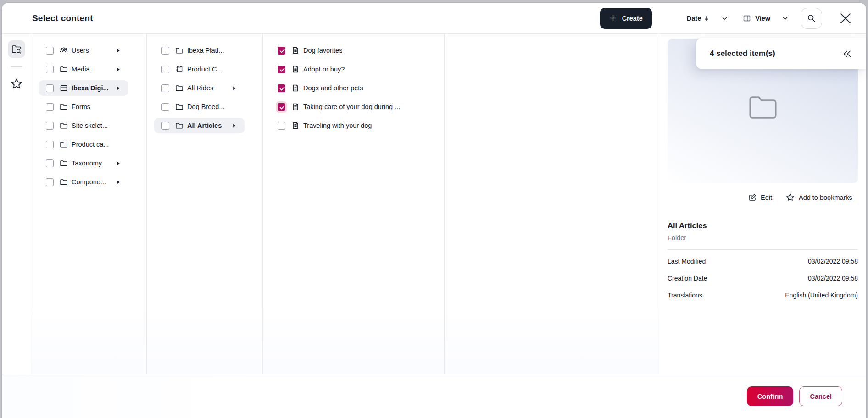 The image size is (868, 418). I want to click on list-item-taking-care-of-your-dog-during: Taking care of your dog during ..., so click(353, 107).